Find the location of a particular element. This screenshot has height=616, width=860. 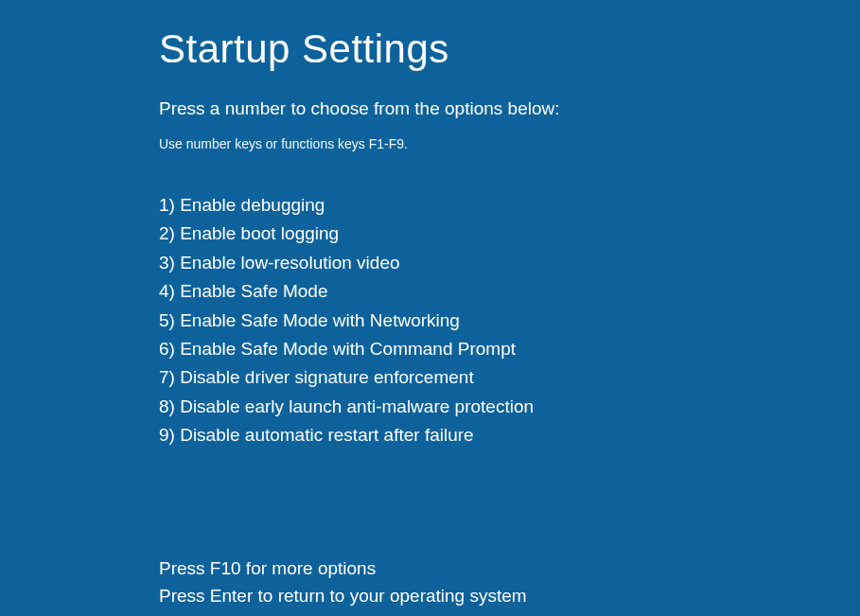

footer-return: Press Enter to return to your operating … is located at coordinates (509, 596).